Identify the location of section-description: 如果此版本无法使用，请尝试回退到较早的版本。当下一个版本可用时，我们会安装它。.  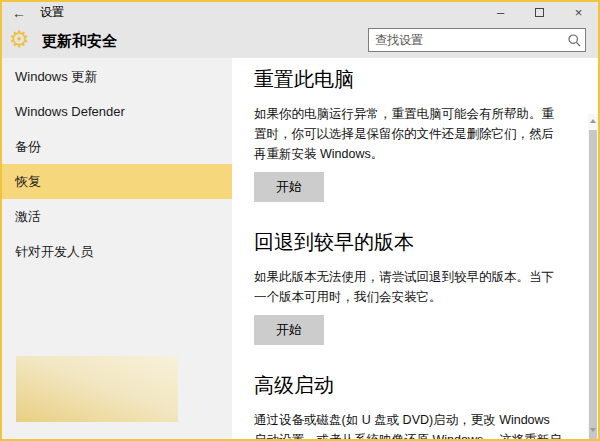
(409, 287).